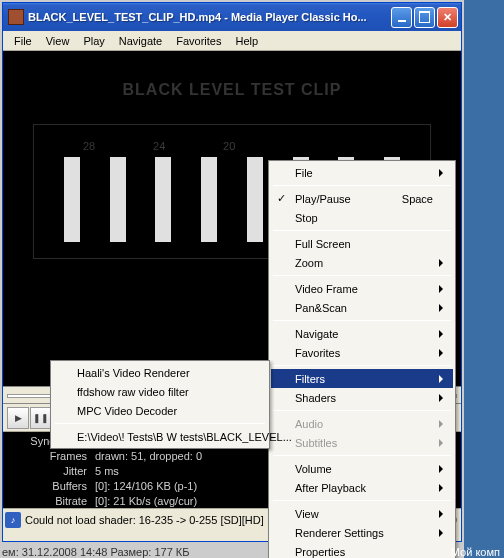 The height and width of the screenshot is (558, 504). I want to click on ctx-renderer-settings: Renderer Settings, so click(362, 532).